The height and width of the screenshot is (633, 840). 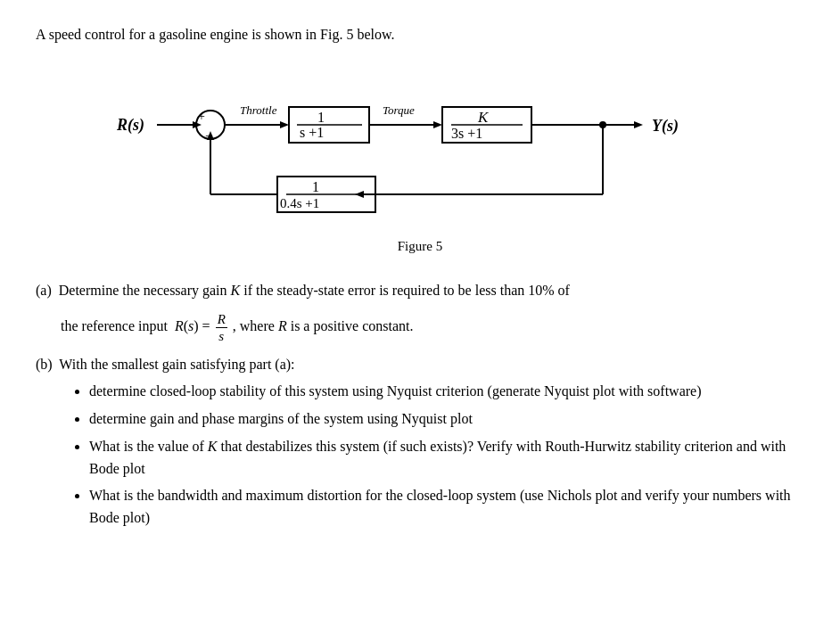 What do you see at coordinates (447, 458) in the screenshot?
I see `bullet-3: What is the value of K that destabilizes…` at bounding box center [447, 458].